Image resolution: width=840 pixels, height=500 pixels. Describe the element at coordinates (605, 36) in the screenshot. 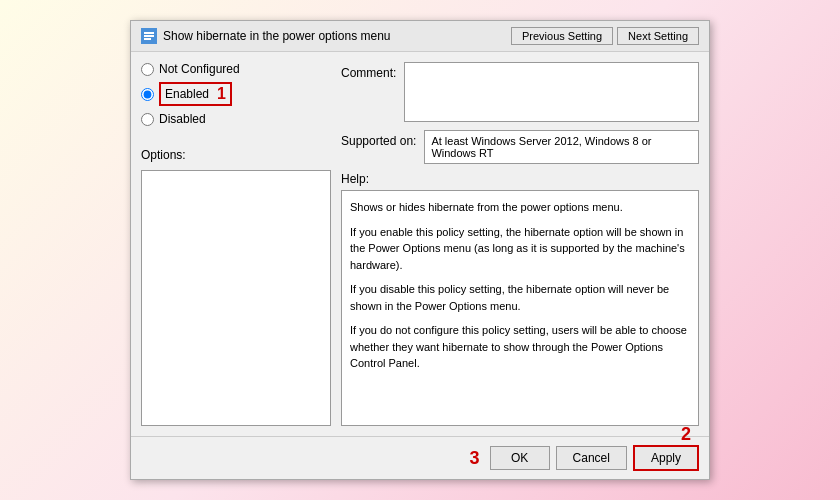

I see `top-button-group: Previous Setting Next Setting` at that location.